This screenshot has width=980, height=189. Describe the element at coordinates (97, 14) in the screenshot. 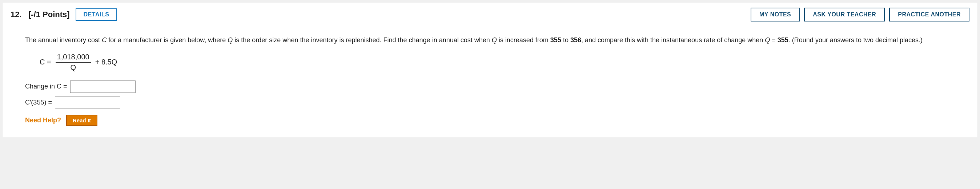

I see `details-button: DETAILS` at that location.